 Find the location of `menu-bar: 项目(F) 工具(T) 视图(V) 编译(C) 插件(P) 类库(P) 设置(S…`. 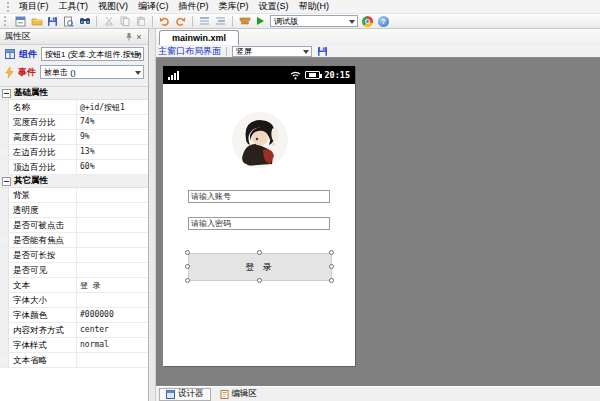

menu-bar: 项目(F) 工具(T) 视图(V) 编译(C) 插件(P) 类库(P) 设置(S… is located at coordinates (300, 7).